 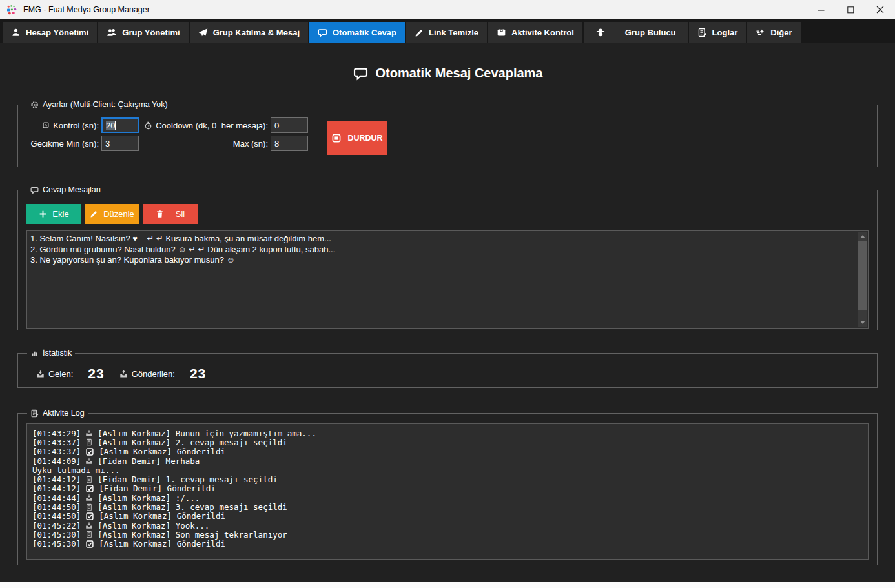 What do you see at coordinates (703, 32) in the screenshot?
I see `log-doc-icon` at bounding box center [703, 32].